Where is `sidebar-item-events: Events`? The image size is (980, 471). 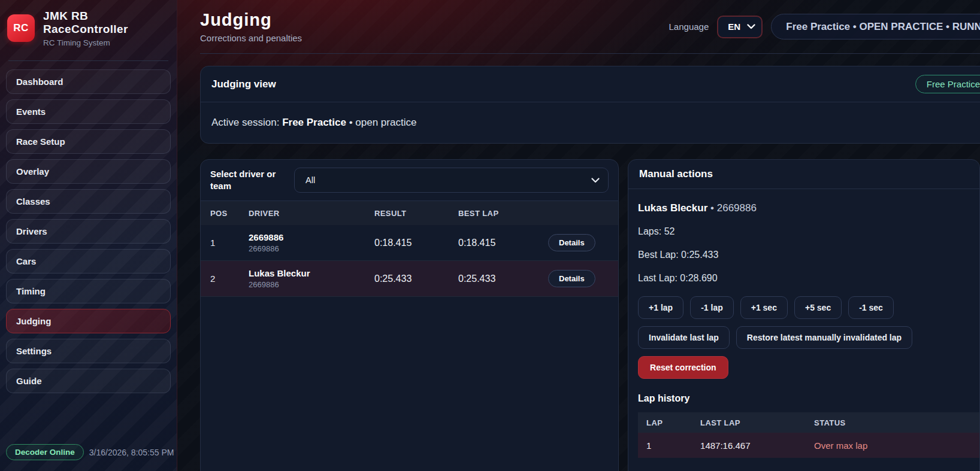 sidebar-item-events: Events is located at coordinates (89, 111).